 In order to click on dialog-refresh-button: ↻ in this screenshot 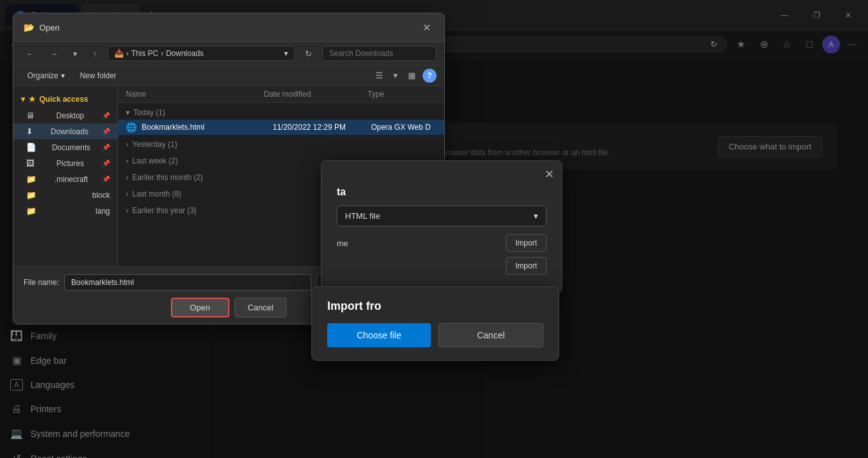, I will do `click(309, 53)`.